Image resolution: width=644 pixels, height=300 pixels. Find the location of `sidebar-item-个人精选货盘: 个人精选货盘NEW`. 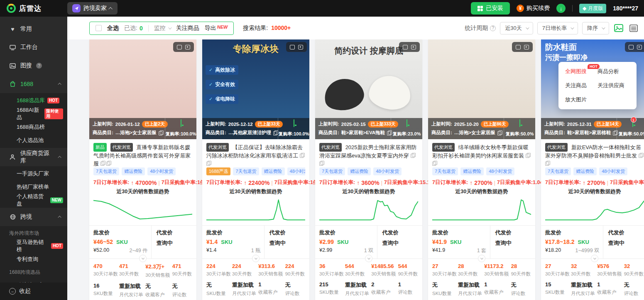

sidebar-item-个人精选货盘: 个人精选货盘NEW is located at coordinates (34, 200).